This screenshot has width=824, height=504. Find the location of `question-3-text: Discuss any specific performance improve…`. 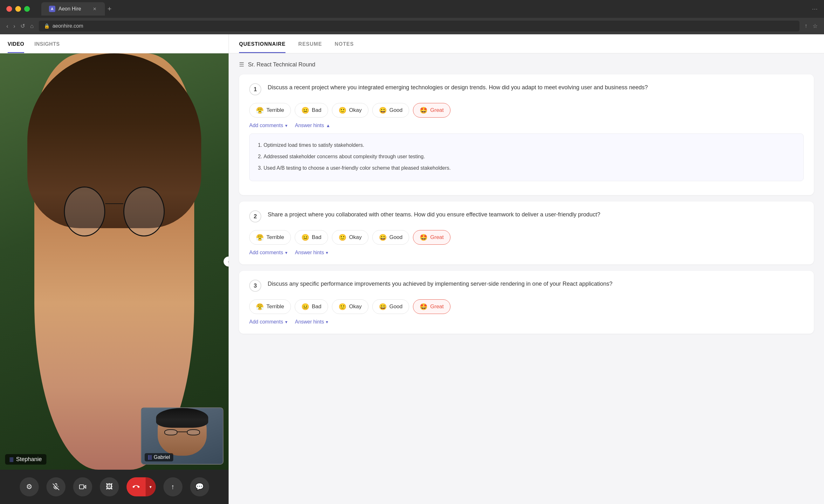

question-3-text: Discuss any specific performance improve… is located at coordinates (536, 284).